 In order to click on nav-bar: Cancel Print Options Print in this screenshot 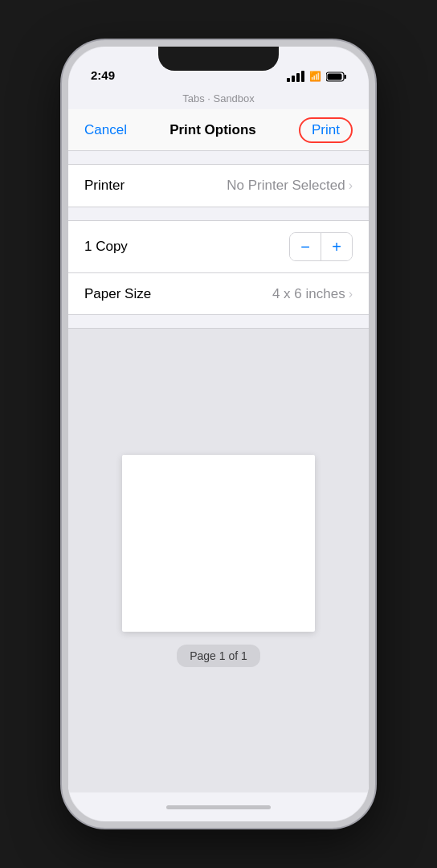, I will do `click(218, 130)`.